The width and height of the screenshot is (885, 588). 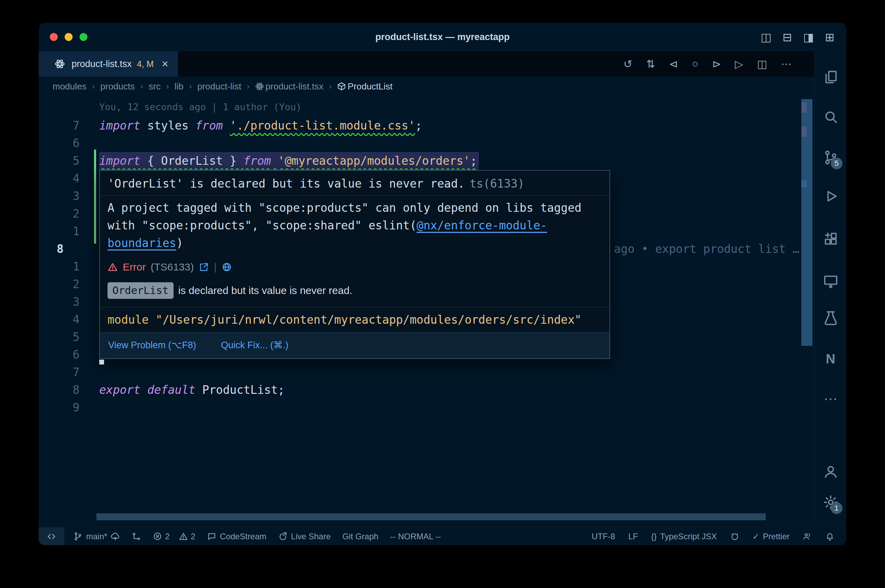 I want to click on testing-icon, so click(x=831, y=318).